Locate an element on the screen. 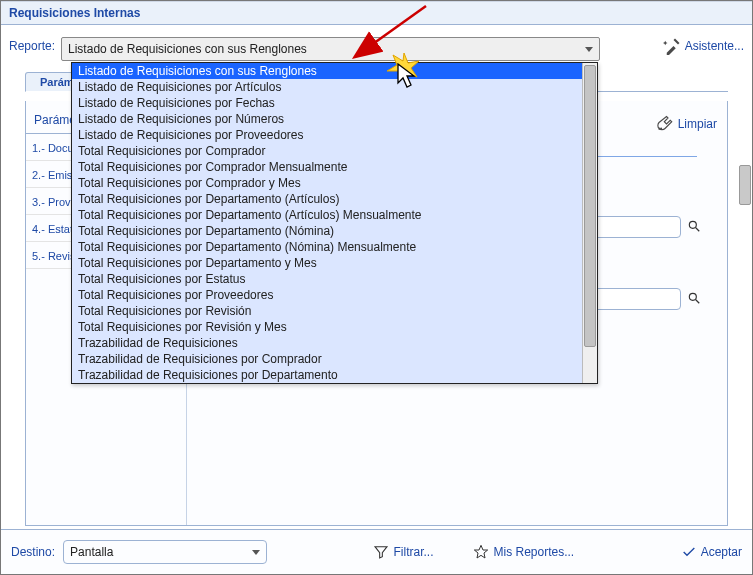 The height and width of the screenshot is (575, 753). broom-icon is located at coordinates (665, 124).